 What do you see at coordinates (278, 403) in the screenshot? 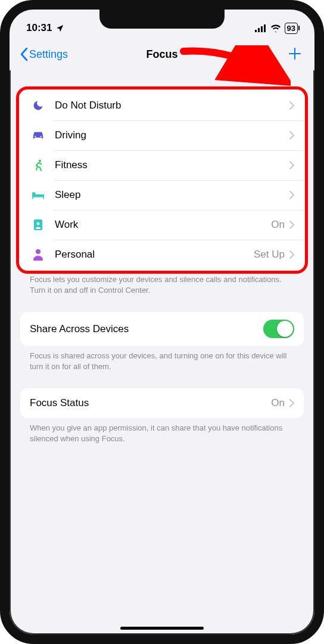
I see `focus-status-detail: On` at bounding box center [278, 403].